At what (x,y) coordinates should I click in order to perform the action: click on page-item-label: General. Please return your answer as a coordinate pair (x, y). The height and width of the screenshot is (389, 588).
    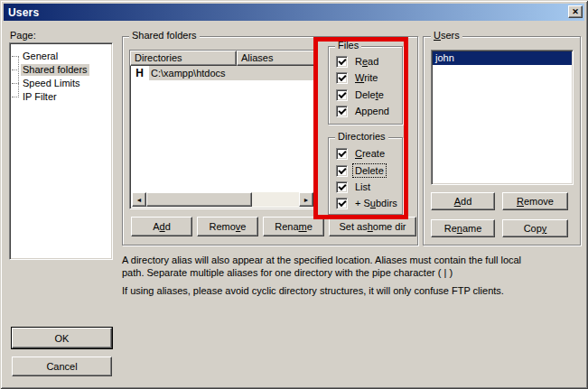
    Looking at the image, I should click on (40, 56).